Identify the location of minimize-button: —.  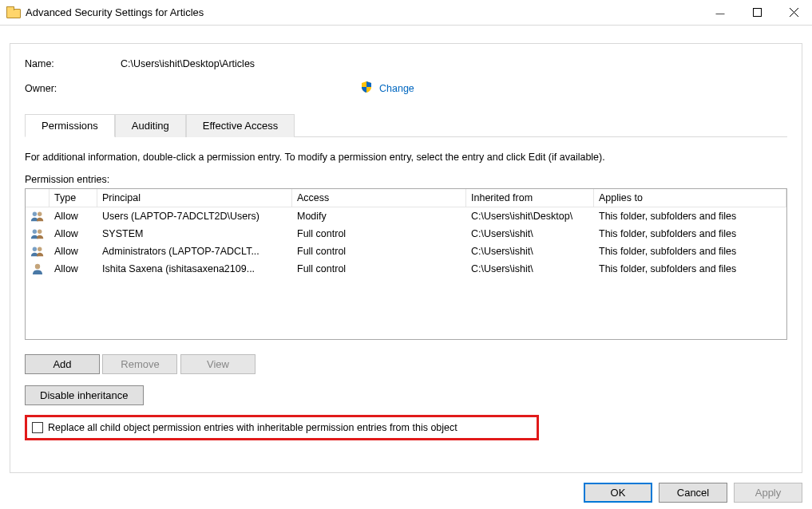
(720, 13).